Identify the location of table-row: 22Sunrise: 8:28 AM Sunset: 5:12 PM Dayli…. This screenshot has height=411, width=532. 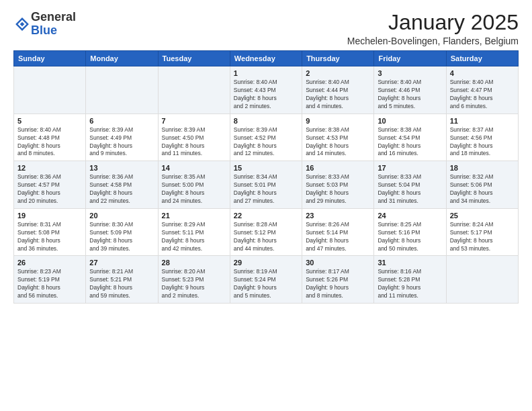
(266, 232).